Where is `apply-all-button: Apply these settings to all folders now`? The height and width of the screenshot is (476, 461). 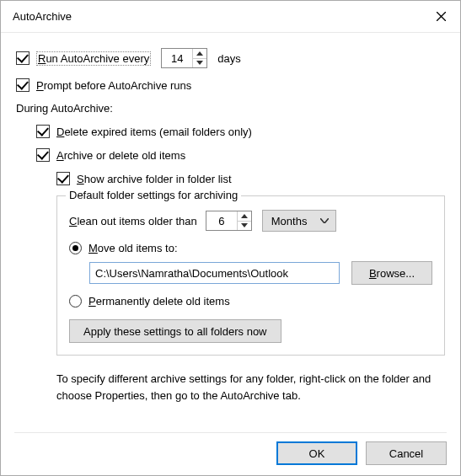 apply-all-button: Apply these settings to all folders now is located at coordinates (175, 331).